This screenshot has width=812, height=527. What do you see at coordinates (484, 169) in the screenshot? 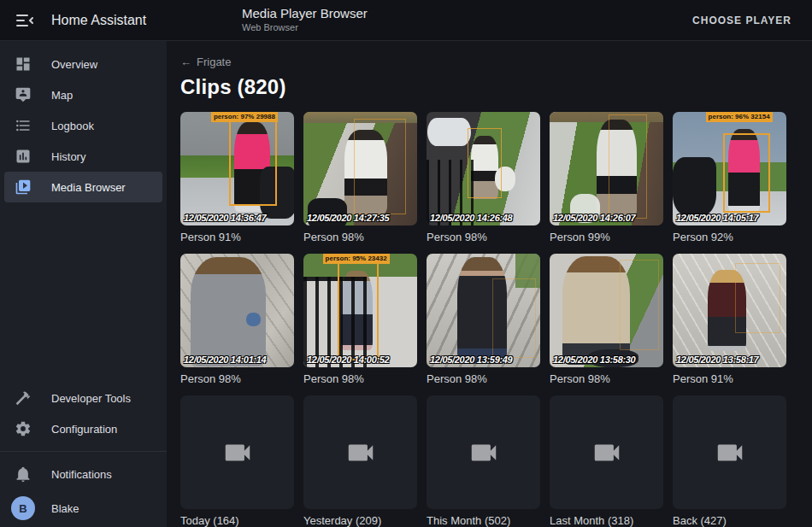
I see `clip-thumbnail: 12/05/2020 14:26:48` at bounding box center [484, 169].